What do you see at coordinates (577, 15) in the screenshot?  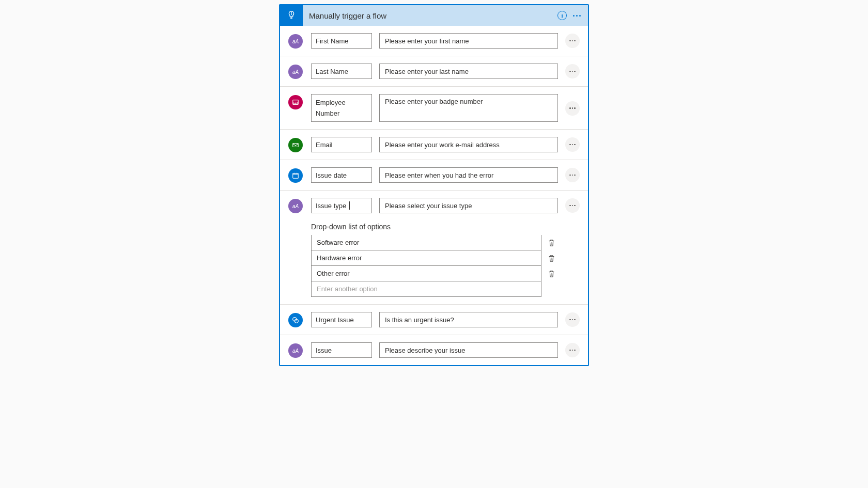 I see `more-icon` at bounding box center [577, 15].